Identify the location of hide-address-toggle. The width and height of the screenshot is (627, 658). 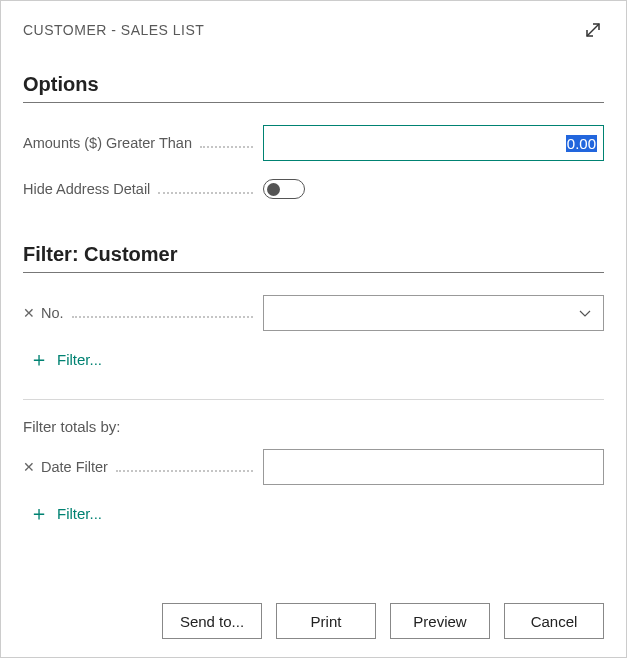
(284, 189).